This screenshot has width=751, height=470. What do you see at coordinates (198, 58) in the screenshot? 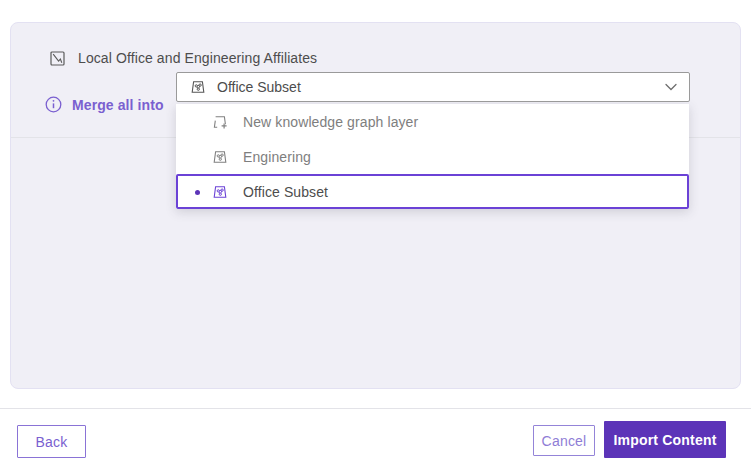
I see `content-item-label: Local Office and Engineering Affiliates` at bounding box center [198, 58].